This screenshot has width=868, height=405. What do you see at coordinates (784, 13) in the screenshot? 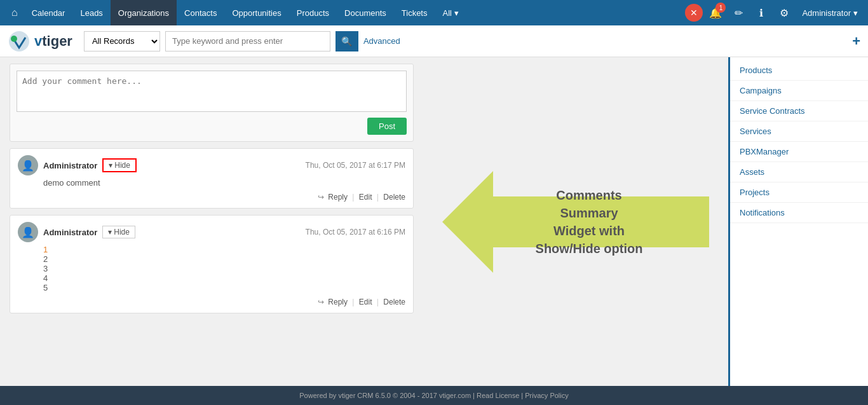
I see `settings-icon: ⚙` at bounding box center [784, 13].